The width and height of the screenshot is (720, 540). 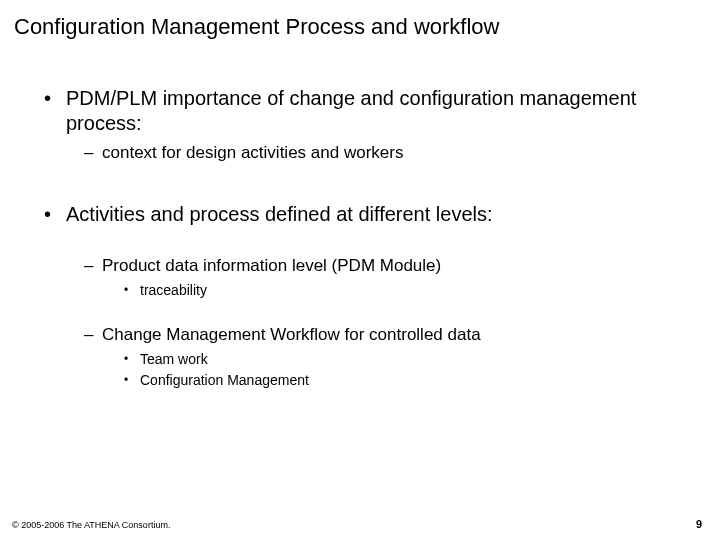 What do you see at coordinates (272, 266) in the screenshot?
I see `bullet-text: Product data information level (PDM Modu…` at bounding box center [272, 266].